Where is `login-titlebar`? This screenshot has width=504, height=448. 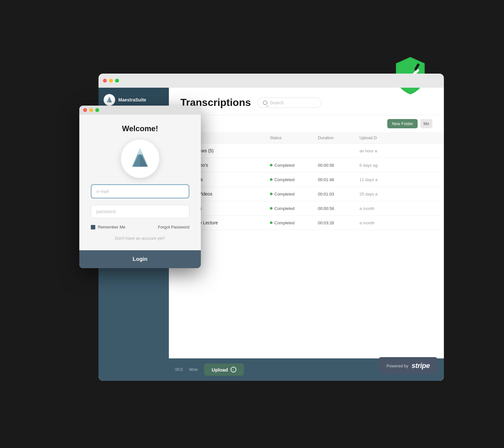
login-titlebar is located at coordinates (140, 110).